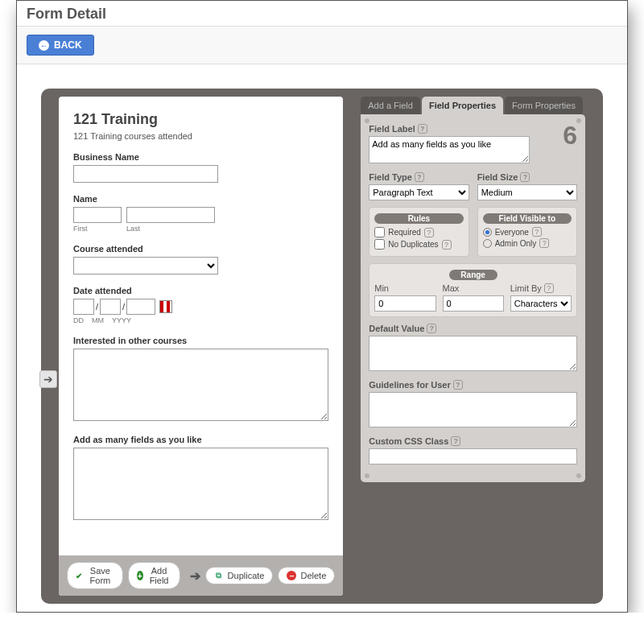 This screenshot has width=644, height=644. What do you see at coordinates (473, 288) in the screenshot?
I see `label-max: Max` at bounding box center [473, 288].